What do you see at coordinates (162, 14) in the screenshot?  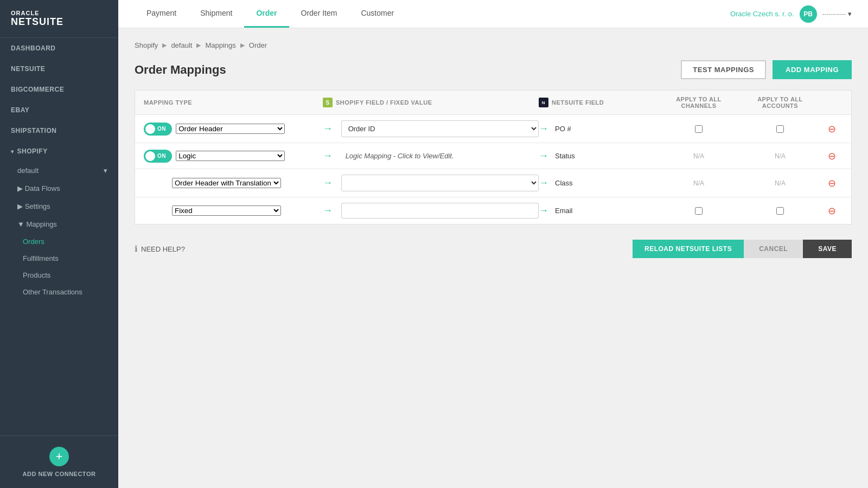 I see `tab-payment: Payment` at bounding box center [162, 14].